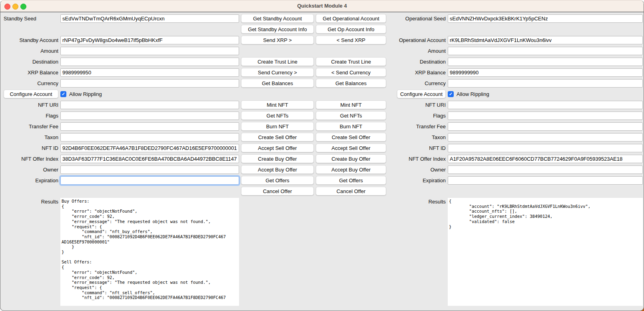  What do you see at coordinates (473, 94) in the screenshot?
I see `operational-allow-rippling-label: Allow Rippling` at bounding box center [473, 94].